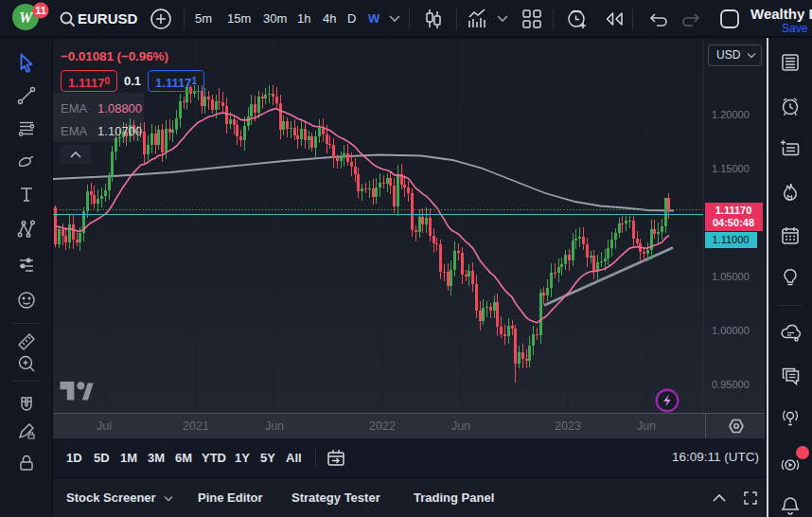 This screenshot has width=812, height=517. I want to click on svg-text: 1.11000, so click(731, 240).